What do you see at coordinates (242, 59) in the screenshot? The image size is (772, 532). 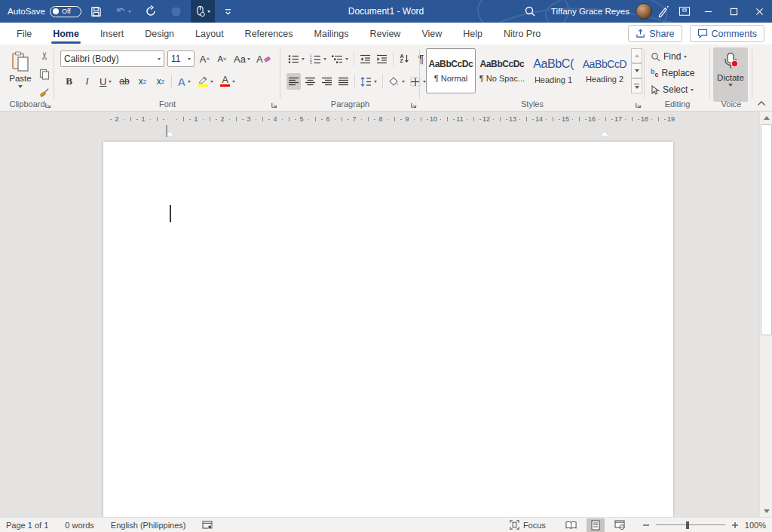 I see `change-case-button: Aa` at bounding box center [242, 59].